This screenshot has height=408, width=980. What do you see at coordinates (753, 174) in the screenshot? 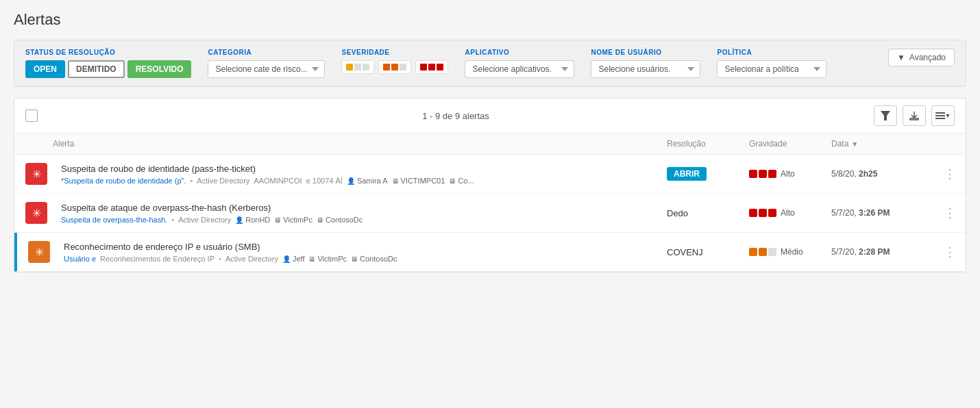
I see `sev-dot-1a` at bounding box center [753, 174].